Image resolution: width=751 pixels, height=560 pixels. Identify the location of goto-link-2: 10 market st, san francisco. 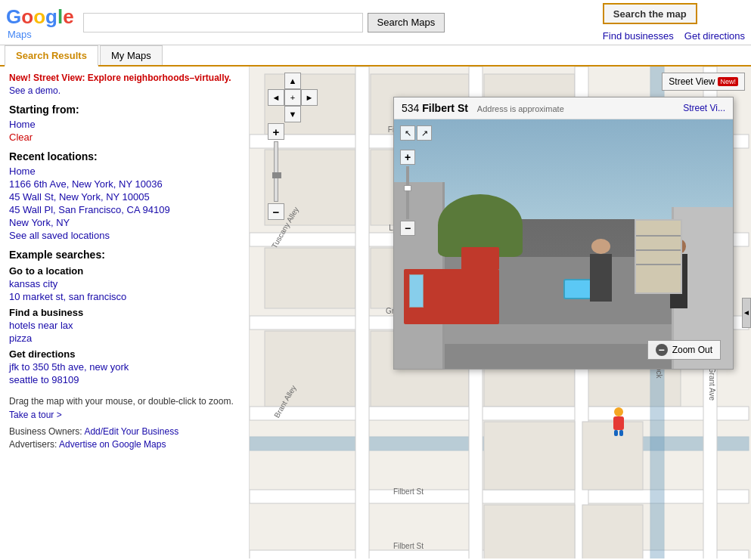
(124, 296).